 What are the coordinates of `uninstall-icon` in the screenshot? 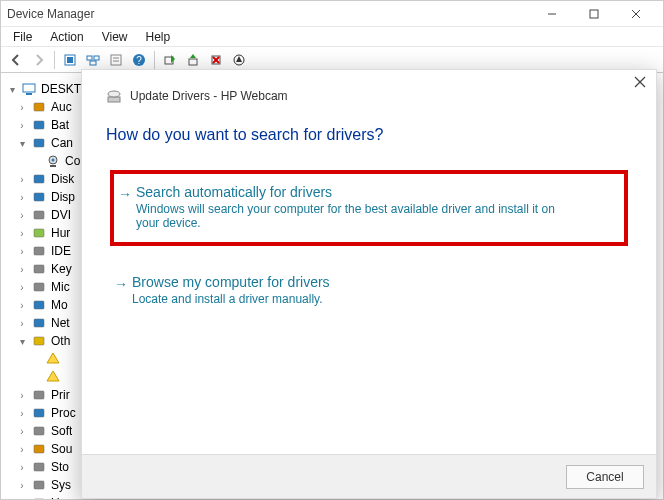 It's located at (216, 60).